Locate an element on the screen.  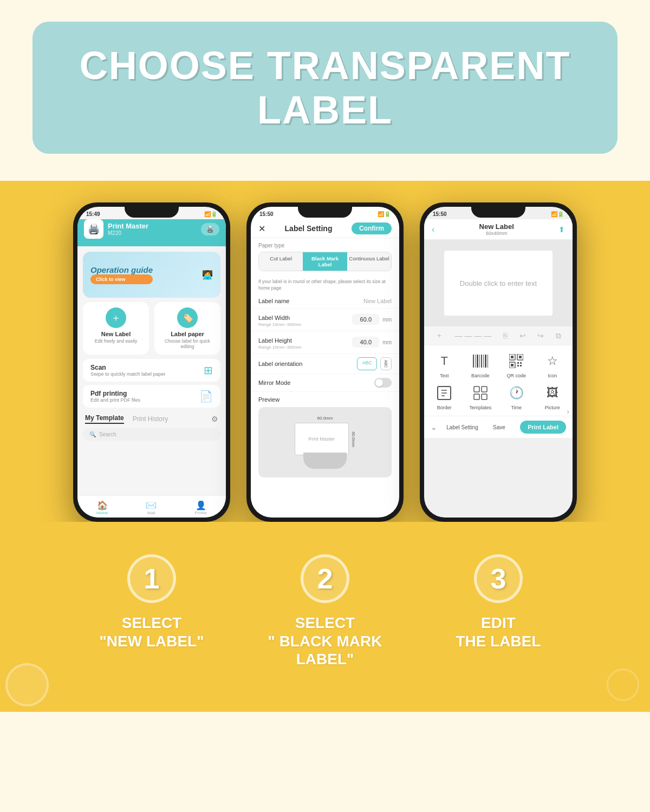
quick-actions: ＋ New Label Edit freely and easily 🏷️ La… is located at coordinates (152, 330).